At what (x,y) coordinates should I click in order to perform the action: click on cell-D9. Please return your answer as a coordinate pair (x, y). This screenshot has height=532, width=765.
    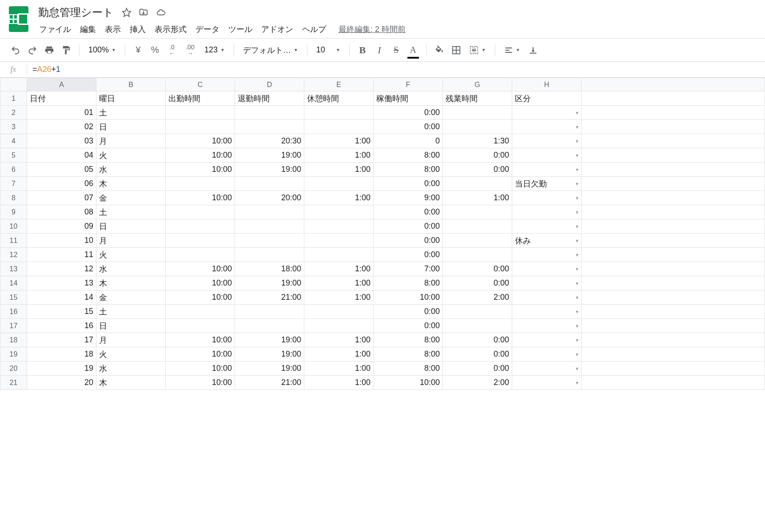
    Looking at the image, I should click on (270, 212).